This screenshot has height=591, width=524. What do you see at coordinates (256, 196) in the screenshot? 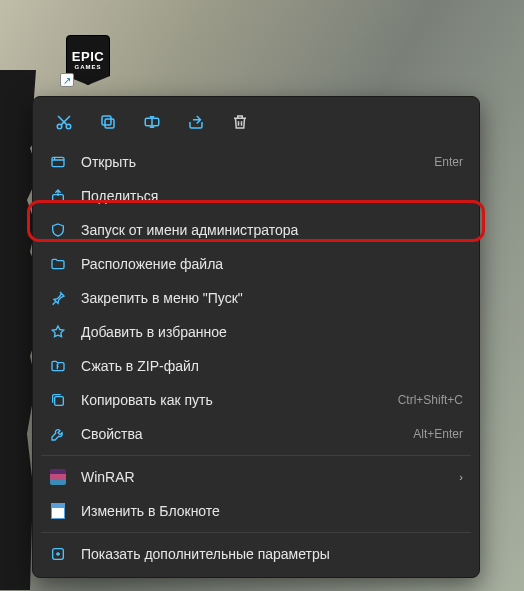
I see `menu-share: Поделиться` at bounding box center [256, 196].